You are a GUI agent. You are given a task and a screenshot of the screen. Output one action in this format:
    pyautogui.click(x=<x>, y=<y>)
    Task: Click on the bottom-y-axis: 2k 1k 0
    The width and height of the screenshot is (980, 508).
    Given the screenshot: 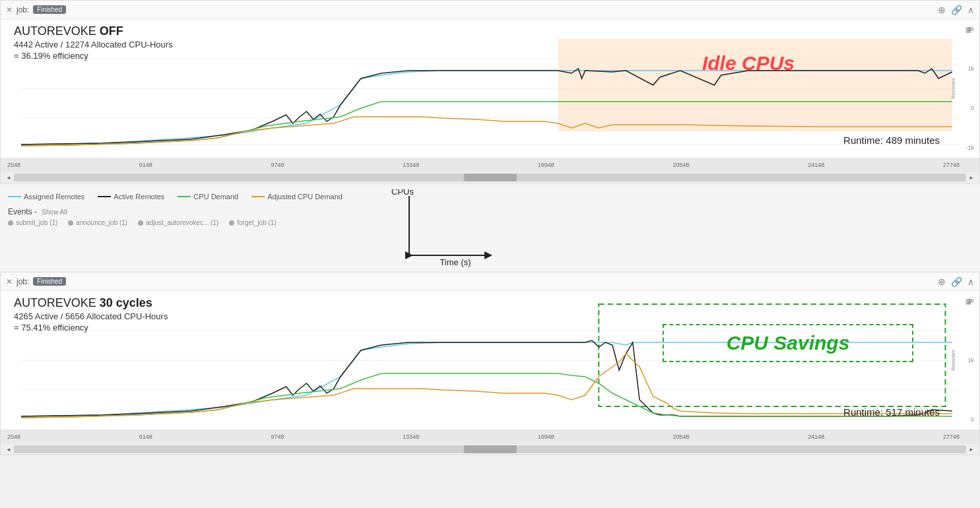 What is the action you would take?
    pyautogui.click(x=964, y=360)
    